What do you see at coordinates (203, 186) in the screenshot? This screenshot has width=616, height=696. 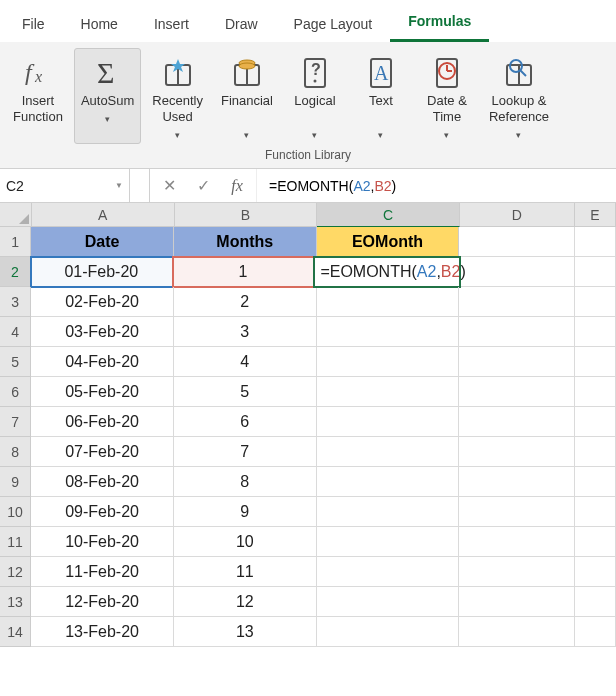 I see `enter-formula-button: ✓` at bounding box center [203, 186].